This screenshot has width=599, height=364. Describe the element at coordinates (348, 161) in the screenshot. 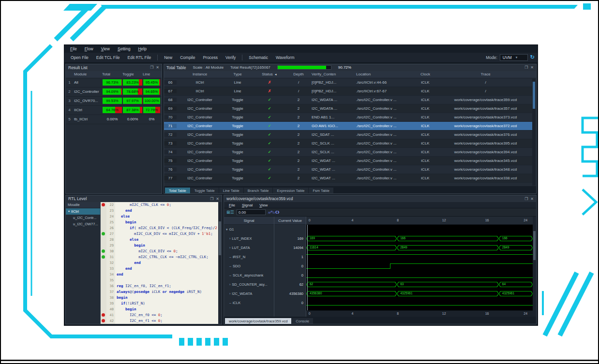

I see `table-row: 75I2C_ControllerToggle✓2I2C_WDAT ..../sr…` at that location.